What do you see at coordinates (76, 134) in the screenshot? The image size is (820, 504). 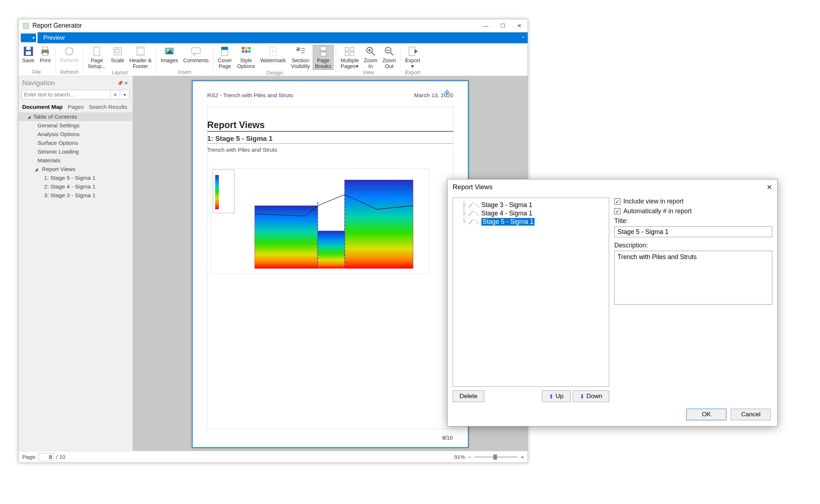 I see `docmap-item: Analysis Options` at bounding box center [76, 134].